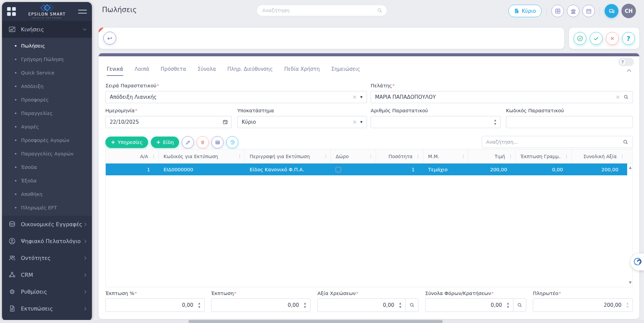 Image resolution: width=644 pixels, height=323 pixels. I want to click on messages-button, so click(611, 11).